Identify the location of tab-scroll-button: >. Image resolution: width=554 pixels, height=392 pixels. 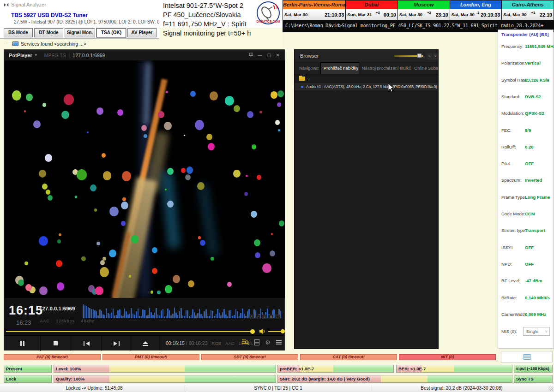
(429, 56).